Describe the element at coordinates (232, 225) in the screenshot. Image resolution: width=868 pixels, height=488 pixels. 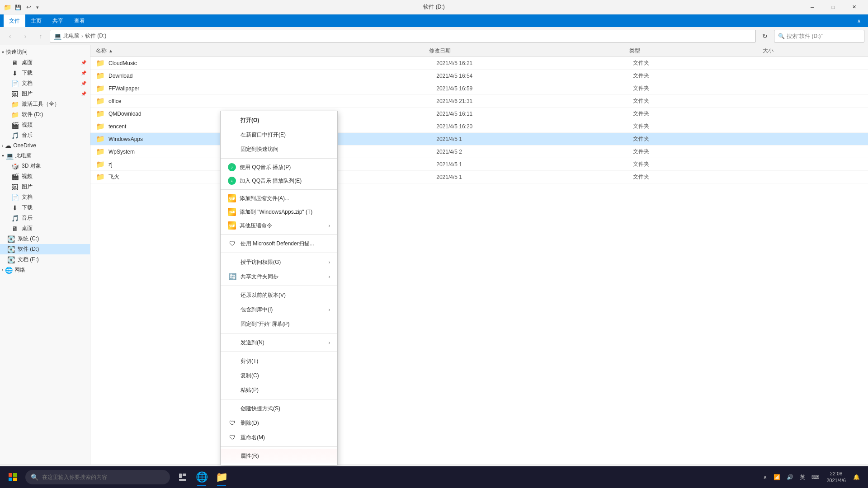
I see `winrar-other-icon: RAR` at that location.